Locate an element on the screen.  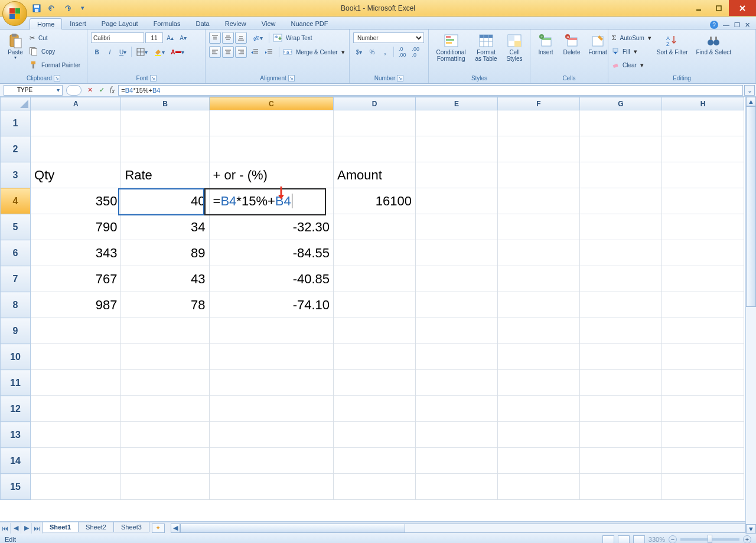
tab-home: Home is located at coordinates (46, 24).